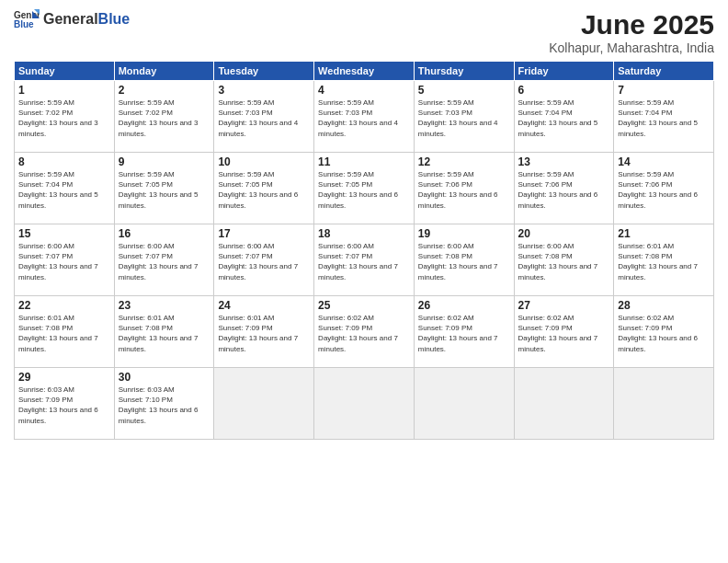 The image size is (728, 563). I want to click on day-cell-30: 30 Sunrise: 6:03 AMSunset: 7:10 PMDaylig…, so click(164, 404).